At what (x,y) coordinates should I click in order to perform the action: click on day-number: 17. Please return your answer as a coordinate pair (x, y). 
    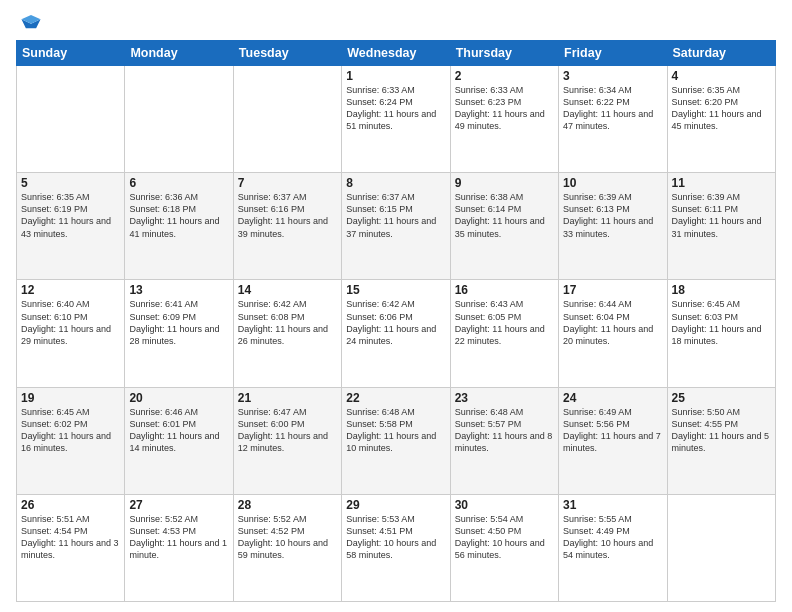
    Looking at the image, I should click on (612, 290).